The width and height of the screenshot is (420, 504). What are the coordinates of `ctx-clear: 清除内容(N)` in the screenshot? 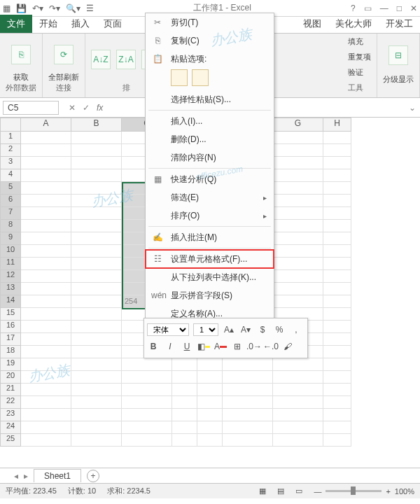 It's located at (210, 158).